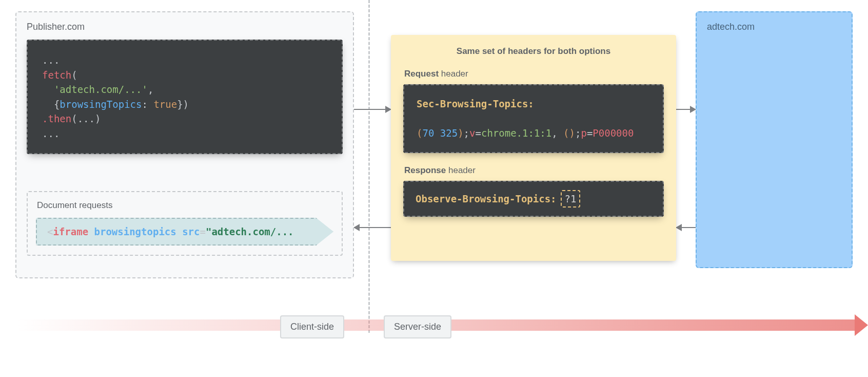 The height and width of the screenshot is (377, 868). I want to click on code-text: src, so click(191, 232).